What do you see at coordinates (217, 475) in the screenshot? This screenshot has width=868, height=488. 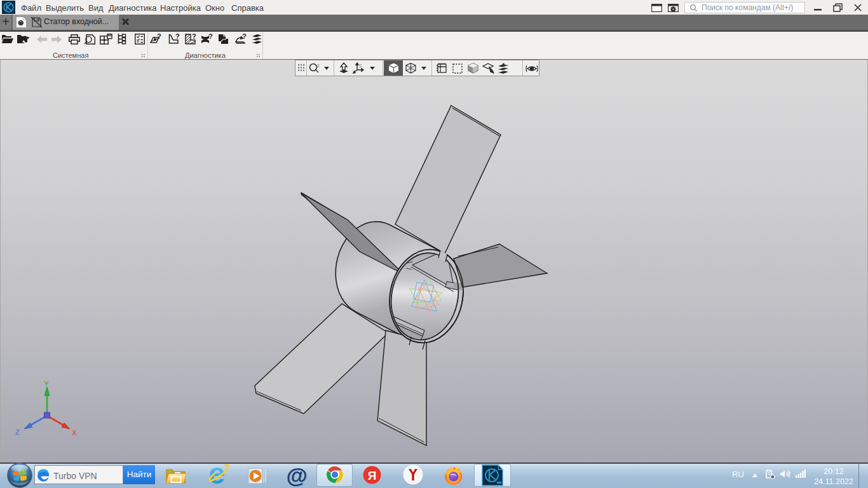 I see `svg-text: e` at bounding box center [217, 475].